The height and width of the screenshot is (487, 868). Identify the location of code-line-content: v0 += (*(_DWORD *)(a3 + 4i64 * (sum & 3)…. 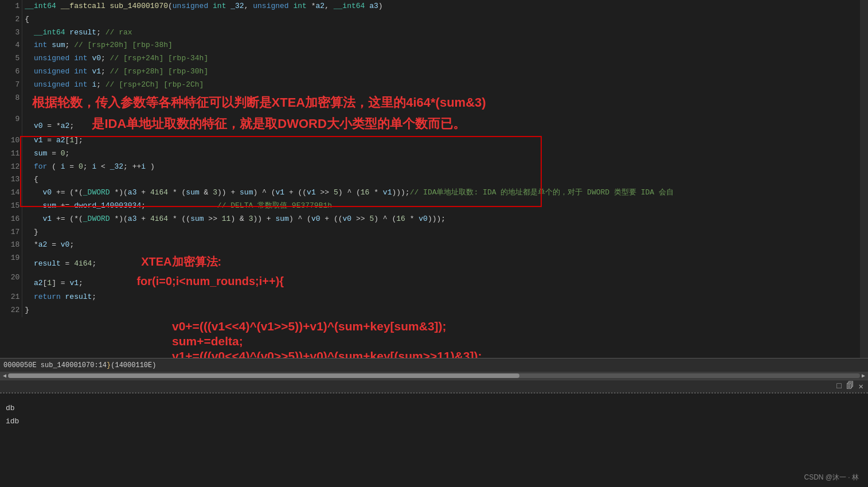
(445, 193).